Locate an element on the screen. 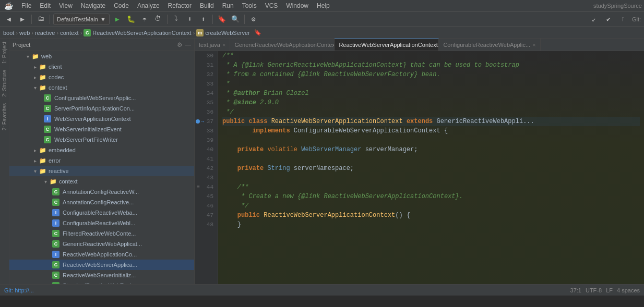 This screenshot has width=644, height=307. breadcrumb-method: m createWebServer is located at coordinates (223, 33).